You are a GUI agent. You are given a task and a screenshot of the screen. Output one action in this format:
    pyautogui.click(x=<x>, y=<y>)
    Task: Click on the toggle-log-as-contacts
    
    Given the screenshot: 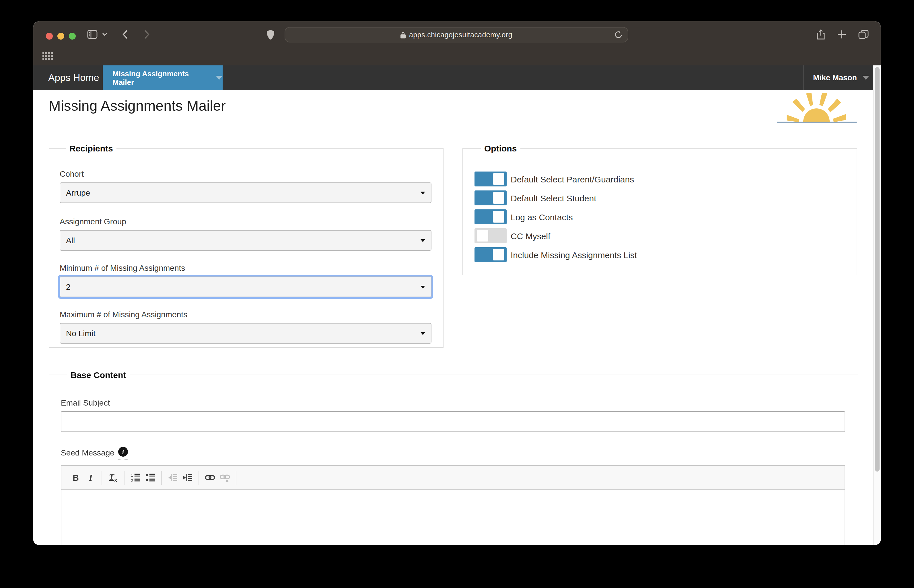 What is the action you would take?
    pyautogui.click(x=491, y=217)
    